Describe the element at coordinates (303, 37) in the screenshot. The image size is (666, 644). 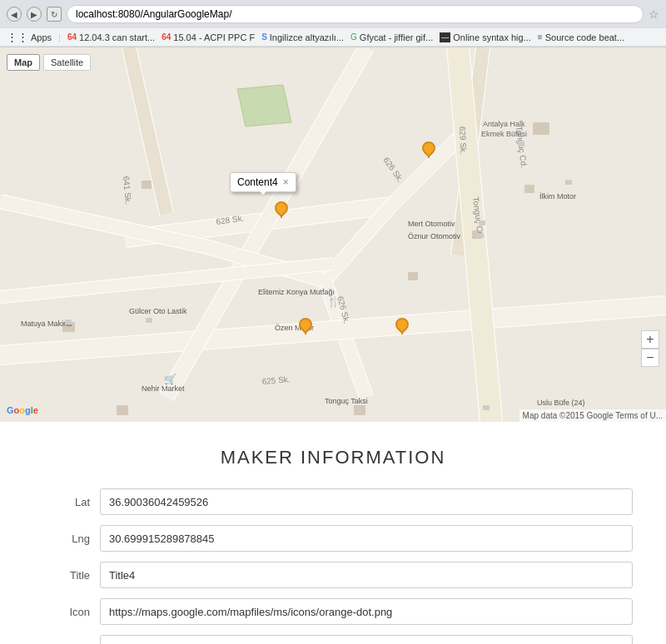
I see `bookmark-3: S Ingilizce altyazılı...` at that location.